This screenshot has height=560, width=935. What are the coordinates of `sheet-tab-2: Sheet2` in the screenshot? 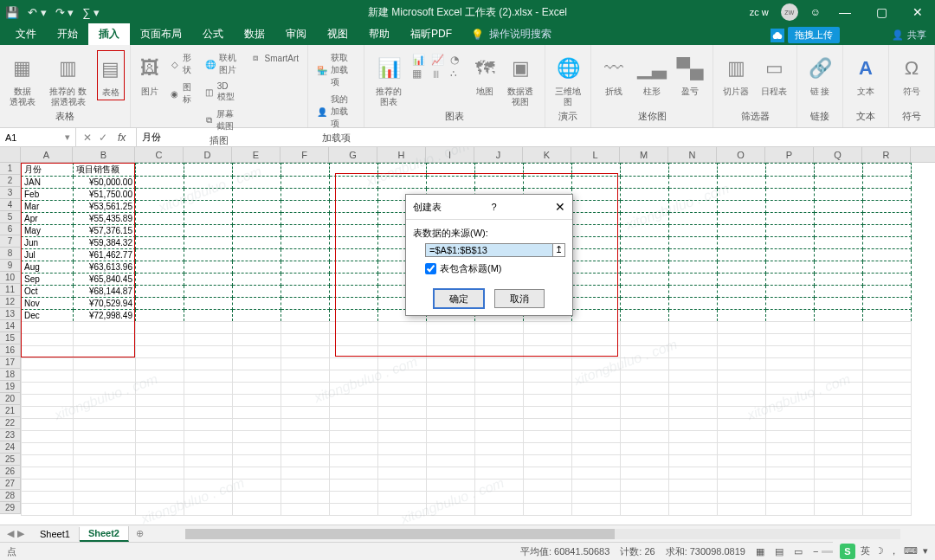 It's located at (104, 534).